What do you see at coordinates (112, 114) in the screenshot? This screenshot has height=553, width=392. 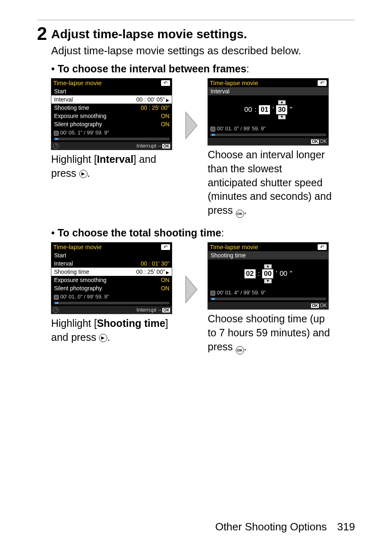 I see `menu-screenshot-interval-list: Time-lapse movie↶ Start Interval00 : 00'…` at bounding box center [112, 114].